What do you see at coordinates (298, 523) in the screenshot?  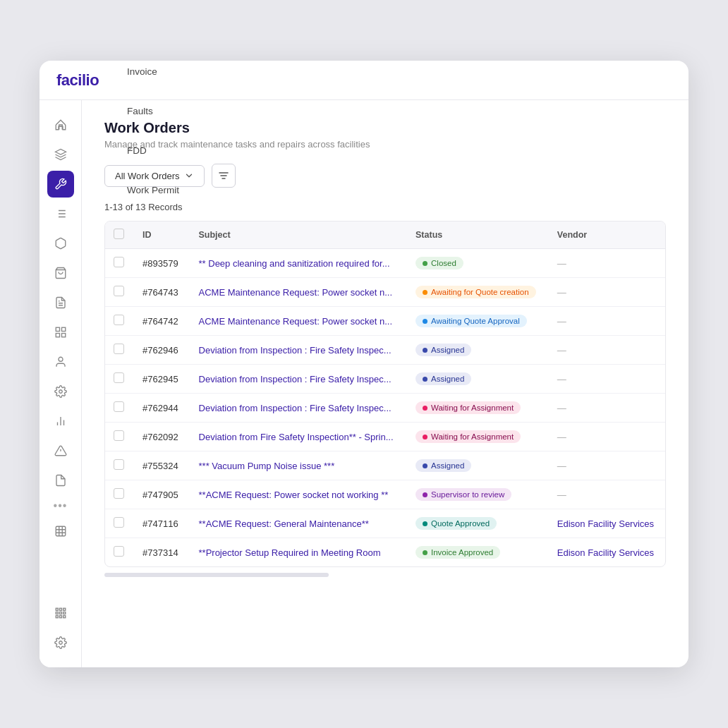 I see `row-subject: **ACME Request: General Maintenance**` at bounding box center [298, 523].